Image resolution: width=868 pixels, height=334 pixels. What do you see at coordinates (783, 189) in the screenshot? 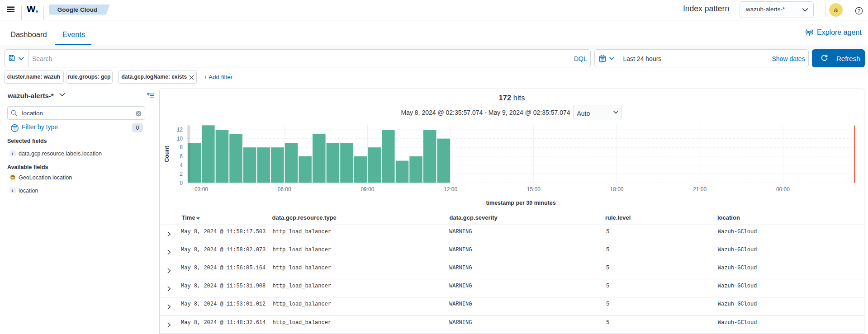
I see `svg-text: 00:00` at bounding box center [783, 189].